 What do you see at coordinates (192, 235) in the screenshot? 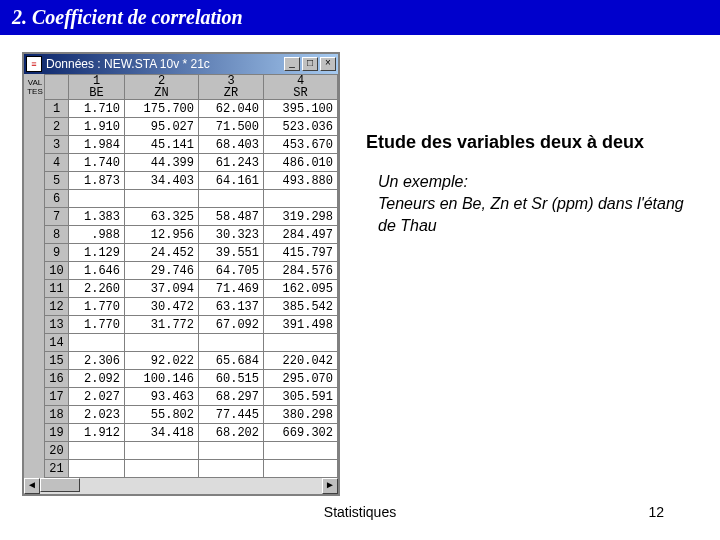
I see `table-row: 8.98812.95630.323284.497` at bounding box center [192, 235].